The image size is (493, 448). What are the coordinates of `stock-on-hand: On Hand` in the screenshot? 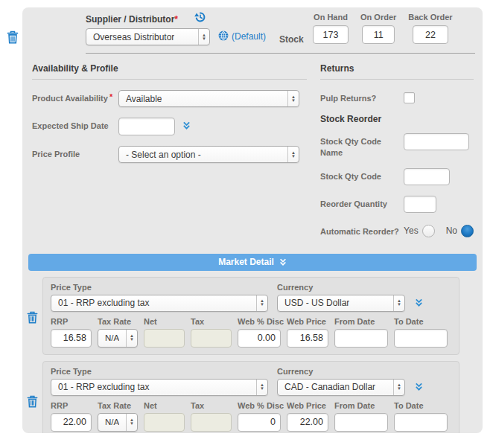 It's located at (331, 28).